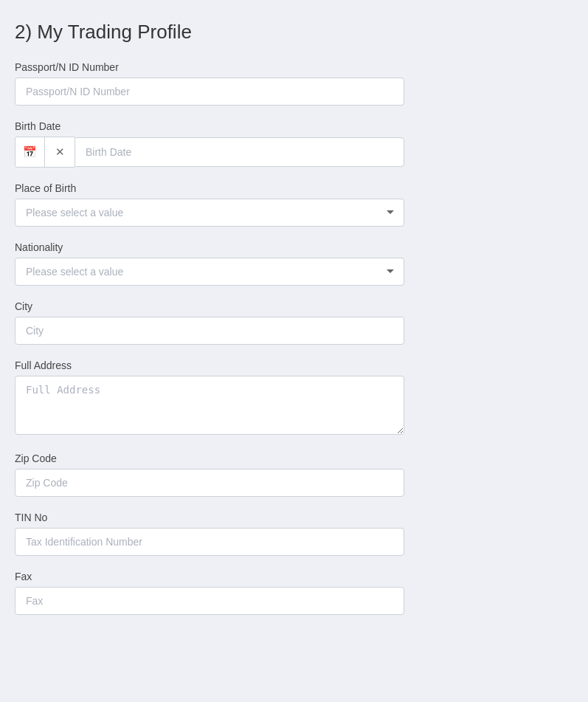 The image size is (588, 702). What do you see at coordinates (210, 405) in the screenshot?
I see `full-address-textarea` at bounding box center [210, 405].